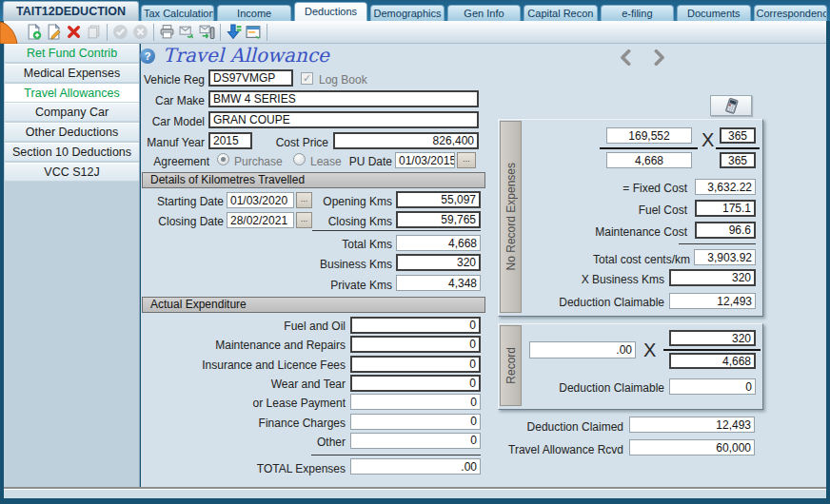 This screenshot has width=830, height=504. I want to click on sidebar-item-vcc-s12j: VCC S12J, so click(72, 172).